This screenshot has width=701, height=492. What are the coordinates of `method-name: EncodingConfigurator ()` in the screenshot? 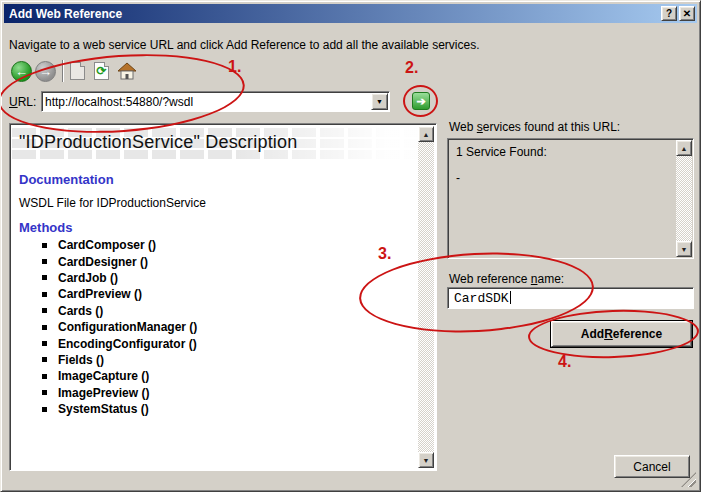 It's located at (128, 344).